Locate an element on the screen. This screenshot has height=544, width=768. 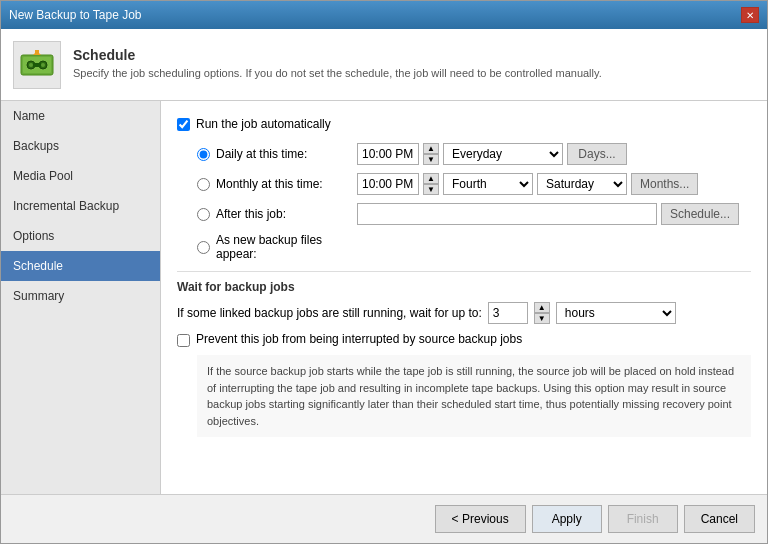
wait-label: If some linked backup jobs are still run… is located at coordinates (330, 313).